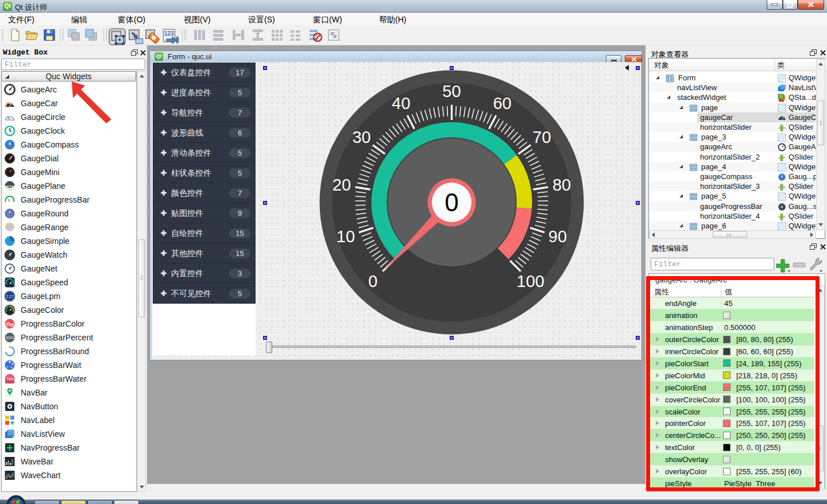  Describe the element at coordinates (558, 237) in the screenshot. I see `svg-text: 90` at that location.